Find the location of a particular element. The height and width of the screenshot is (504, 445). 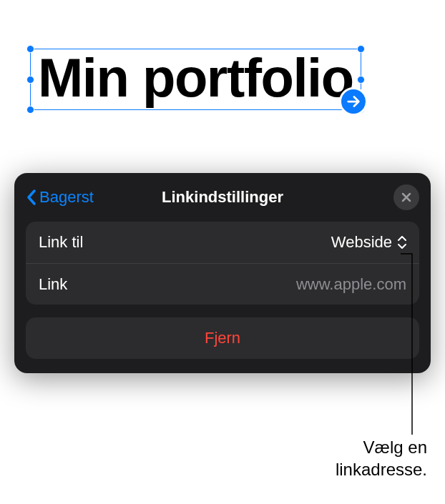

link-to-value: Webside is located at coordinates (369, 242).